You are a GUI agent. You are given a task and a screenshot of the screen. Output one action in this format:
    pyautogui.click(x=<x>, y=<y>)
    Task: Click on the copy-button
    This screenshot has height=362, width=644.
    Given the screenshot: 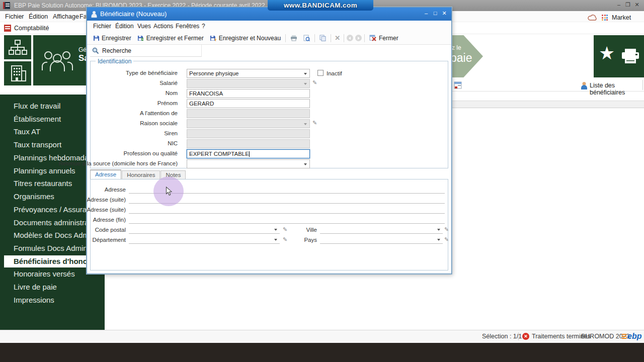 What is the action you would take?
    pyautogui.click(x=323, y=38)
    